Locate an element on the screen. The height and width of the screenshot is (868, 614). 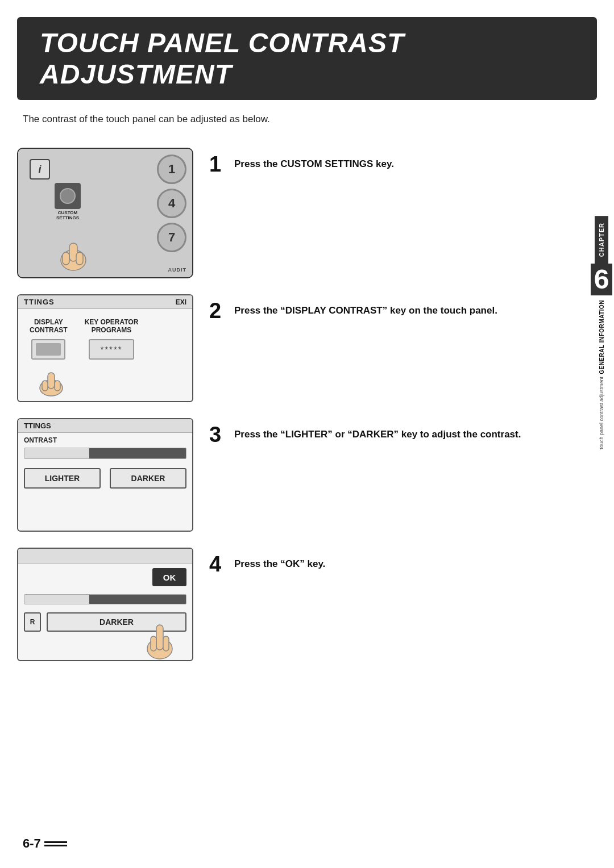
button-1: 1 is located at coordinates (172, 169).